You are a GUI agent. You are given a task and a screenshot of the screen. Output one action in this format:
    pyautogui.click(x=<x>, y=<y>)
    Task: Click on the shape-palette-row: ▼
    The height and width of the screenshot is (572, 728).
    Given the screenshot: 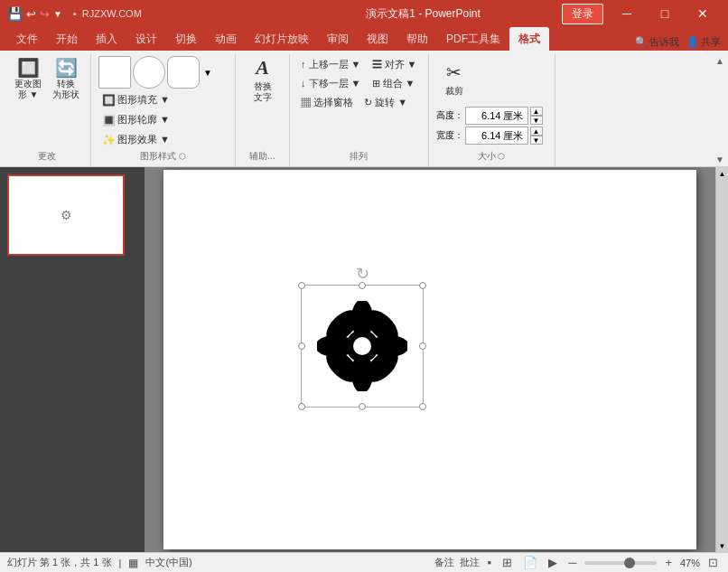 What is the action you would take?
    pyautogui.click(x=156, y=72)
    